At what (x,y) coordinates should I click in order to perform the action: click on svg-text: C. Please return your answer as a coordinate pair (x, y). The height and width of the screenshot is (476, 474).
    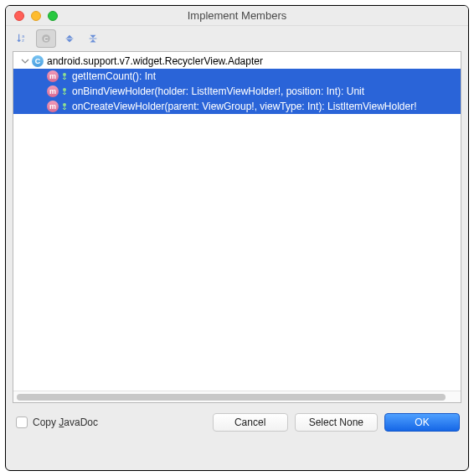
    Looking at the image, I should click on (45, 39).